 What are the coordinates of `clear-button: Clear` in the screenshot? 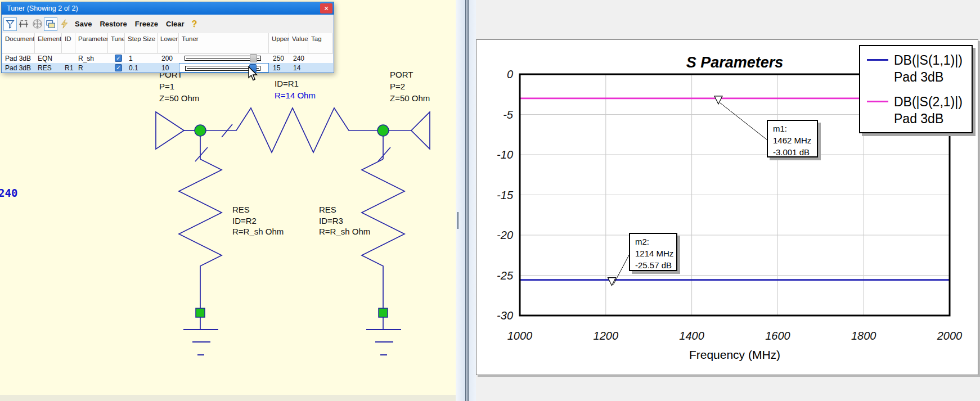 It's located at (176, 24).